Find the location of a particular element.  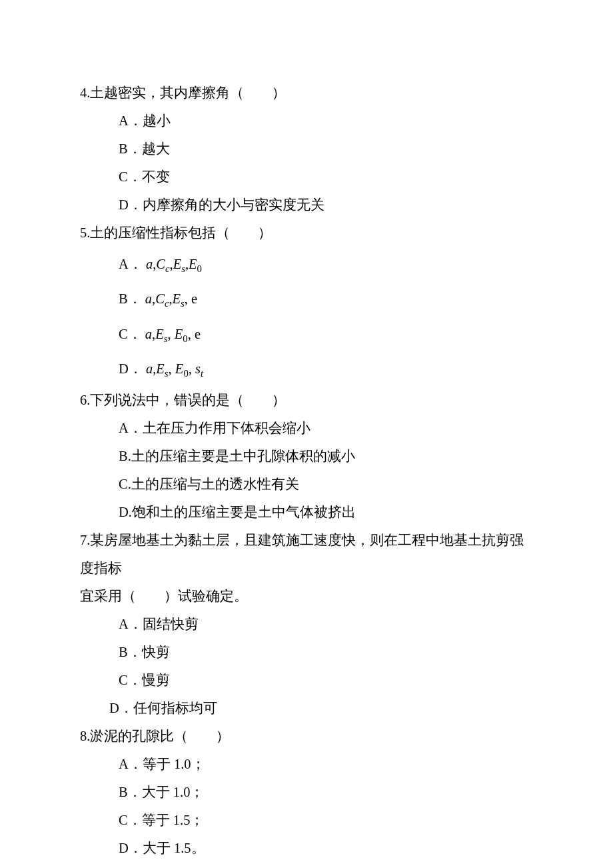

q5-a-prefix: A． is located at coordinates (131, 264).